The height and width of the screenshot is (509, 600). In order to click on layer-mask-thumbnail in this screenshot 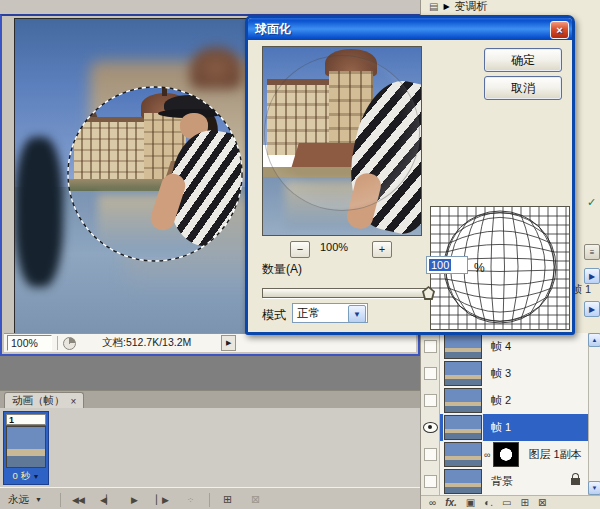, I will do `click(506, 454)`.